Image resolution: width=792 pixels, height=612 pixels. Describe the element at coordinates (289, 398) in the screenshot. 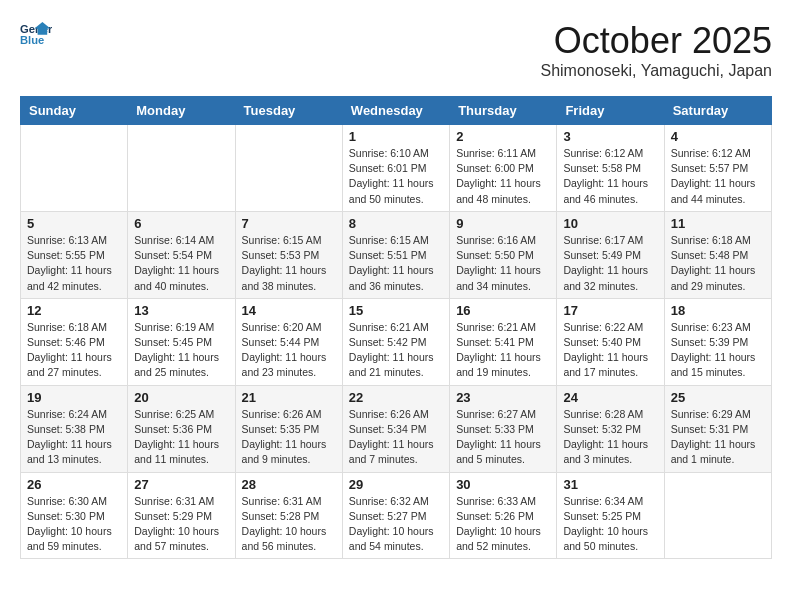

I see `day-number: 21` at that location.